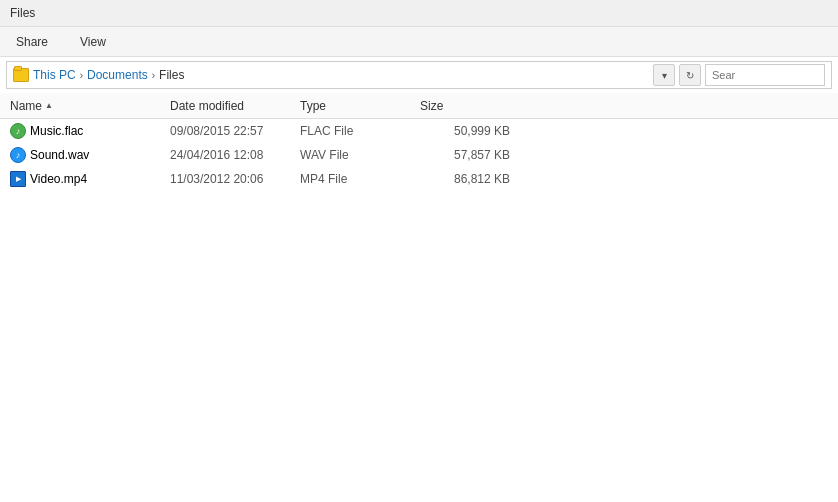 This screenshot has height=502, width=838. I want to click on search-input, so click(765, 75).